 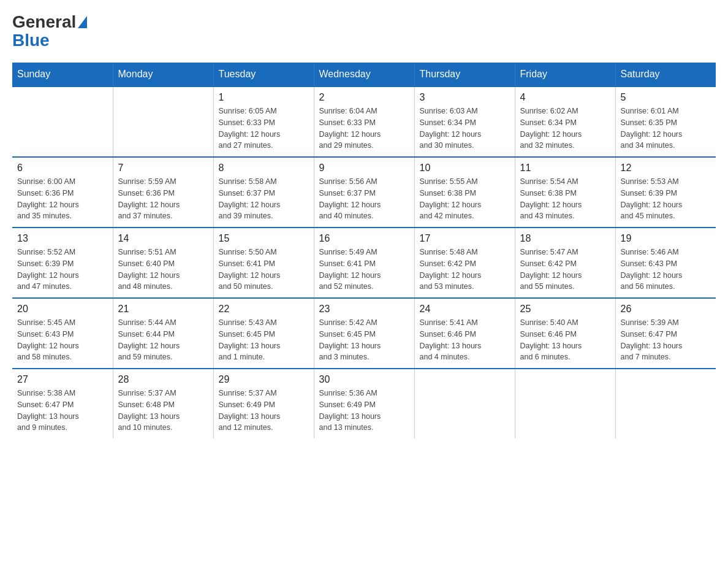 What do you see at coordinates (666, 199) in the screenshot?
I see `day-info: Sunrise: 5:53 AM Sunset: 6:39 PM Dayligh…` at bounding box center [666, 199].